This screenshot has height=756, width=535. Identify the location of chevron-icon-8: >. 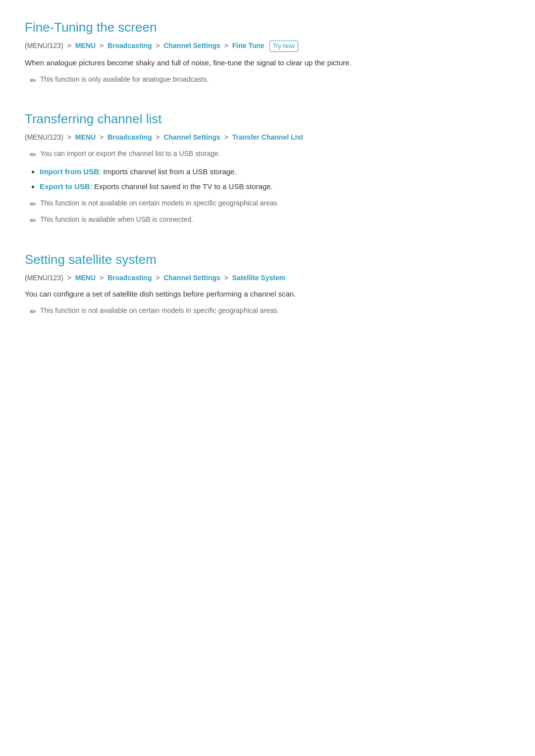
(227, 137).